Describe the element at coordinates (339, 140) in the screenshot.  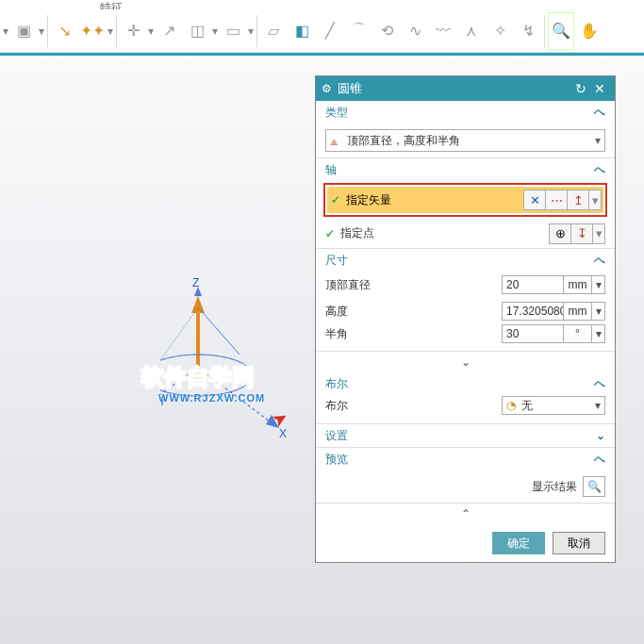
I see `cone-icon: ⟁` at that location.